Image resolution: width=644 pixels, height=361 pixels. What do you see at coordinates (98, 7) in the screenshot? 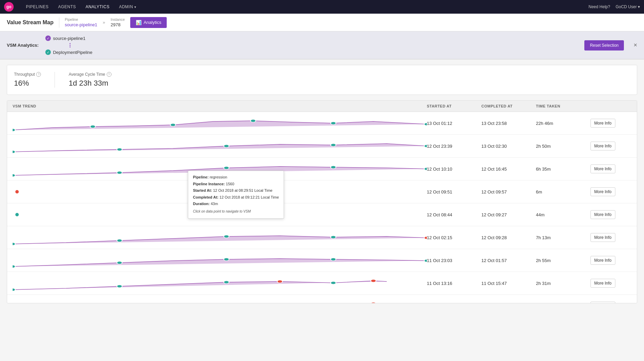
I see `nav-analytics: ANALYTICS` at bounding box center [98, 7].